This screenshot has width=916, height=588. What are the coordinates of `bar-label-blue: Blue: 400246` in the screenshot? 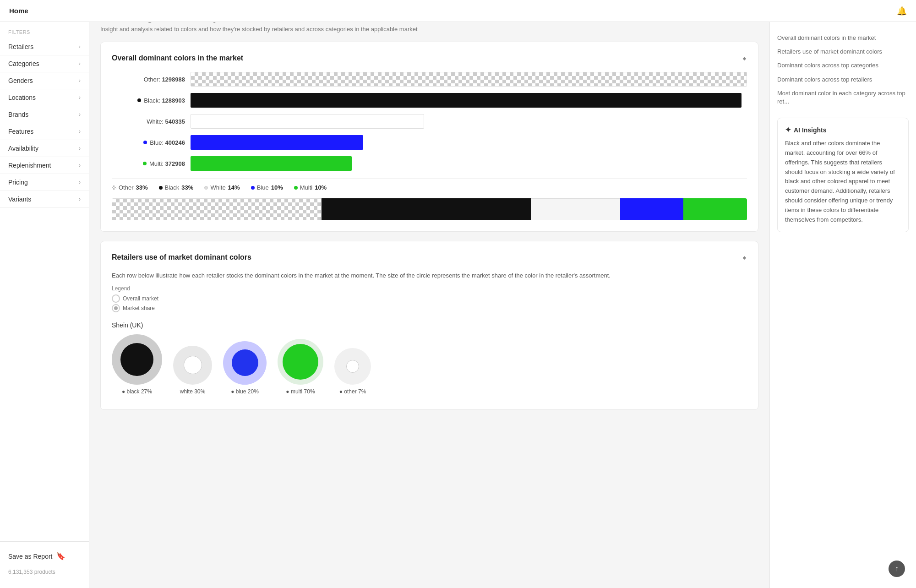 It's located at (148, 143).